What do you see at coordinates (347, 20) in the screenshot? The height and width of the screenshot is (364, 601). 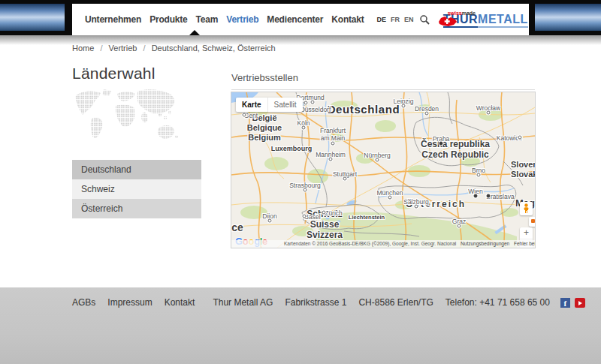 I see `nav-item-kontakt: Kontakt` at bounding box center [347, 20].